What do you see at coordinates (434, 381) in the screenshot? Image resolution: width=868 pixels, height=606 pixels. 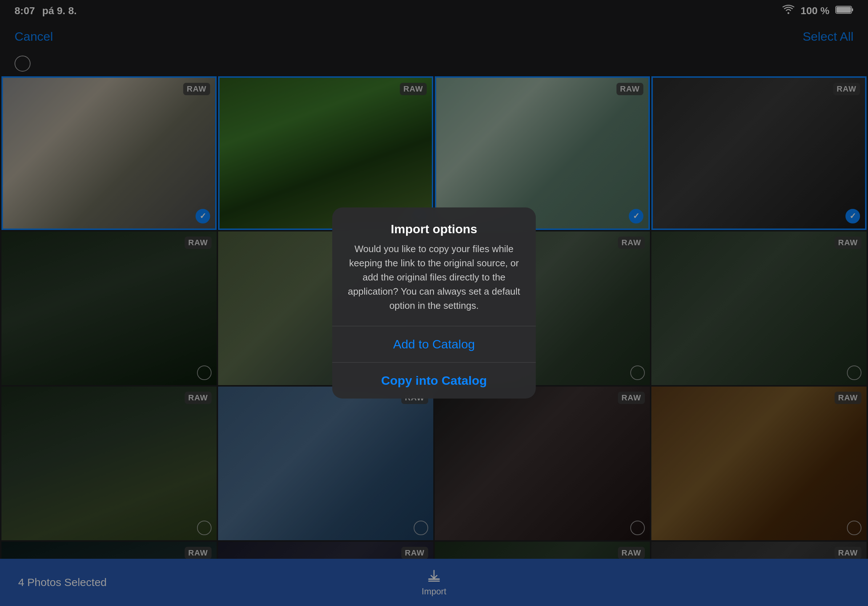 I see `copy-into-catalog-button: Copy into Catalog` at bounding box center [434, 381].